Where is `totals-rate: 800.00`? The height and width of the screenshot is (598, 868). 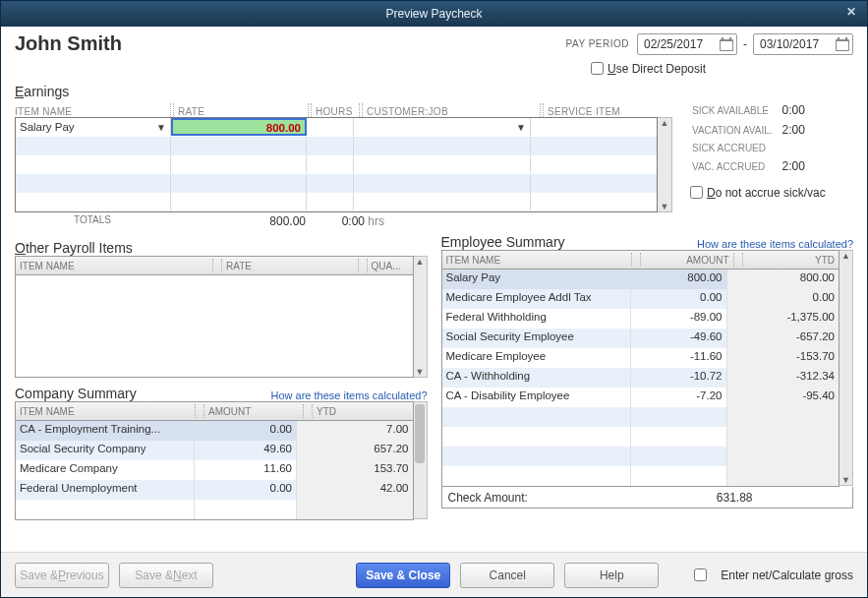 totals-rate: 800.00 is located at coordinates (238, 221).